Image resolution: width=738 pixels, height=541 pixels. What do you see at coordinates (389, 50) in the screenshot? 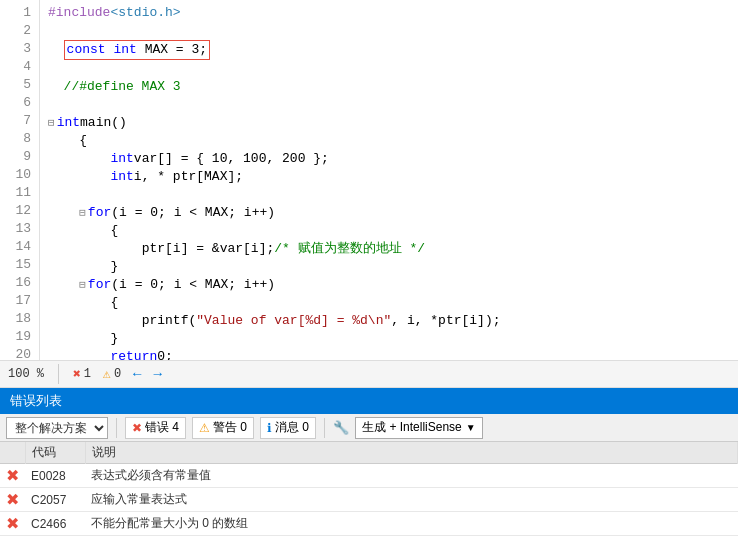
I see `code-line-3: const int MAX = 3;` at bounding box center [389, 50].